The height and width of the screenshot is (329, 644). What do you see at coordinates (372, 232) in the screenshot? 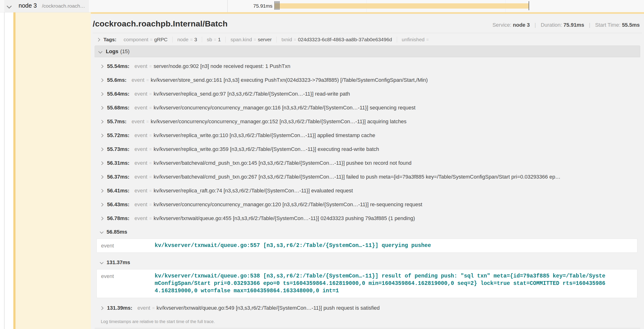
I see `log-row-expanded-header: 56.85ms` at bounding box center [372, 232].